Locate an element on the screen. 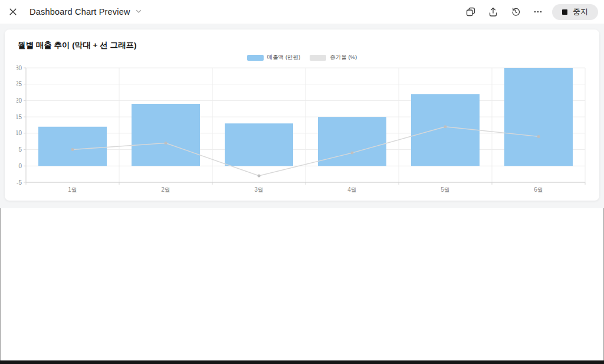 The width and height of the screenshot is (604, 364). share-upload-icon is located at coordinates (493, 12).